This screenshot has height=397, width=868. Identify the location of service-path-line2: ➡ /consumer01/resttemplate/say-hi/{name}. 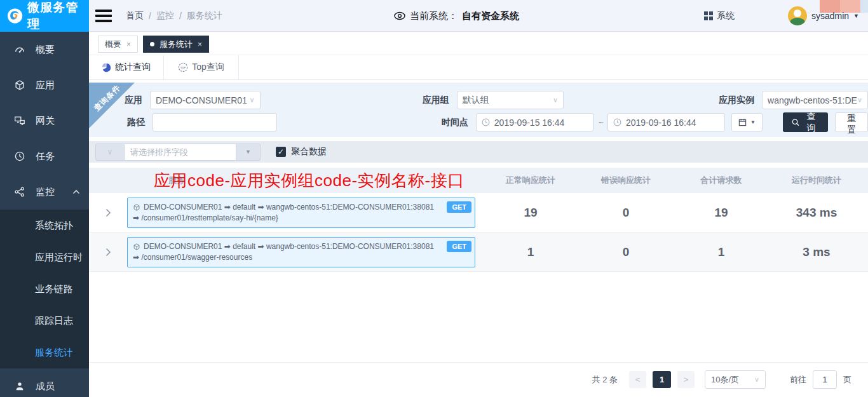
(206, 219).